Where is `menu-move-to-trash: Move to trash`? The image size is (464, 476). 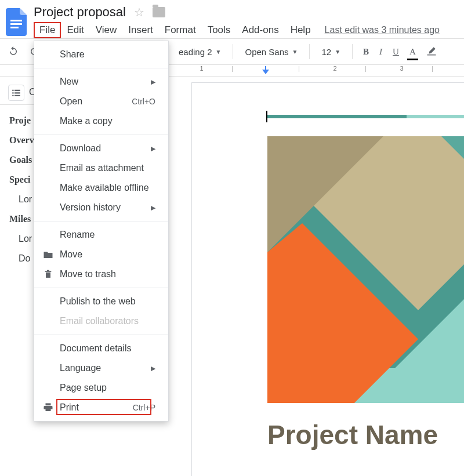 menu-move-to-trash: Move to trash is located at coordinates (101, 274).